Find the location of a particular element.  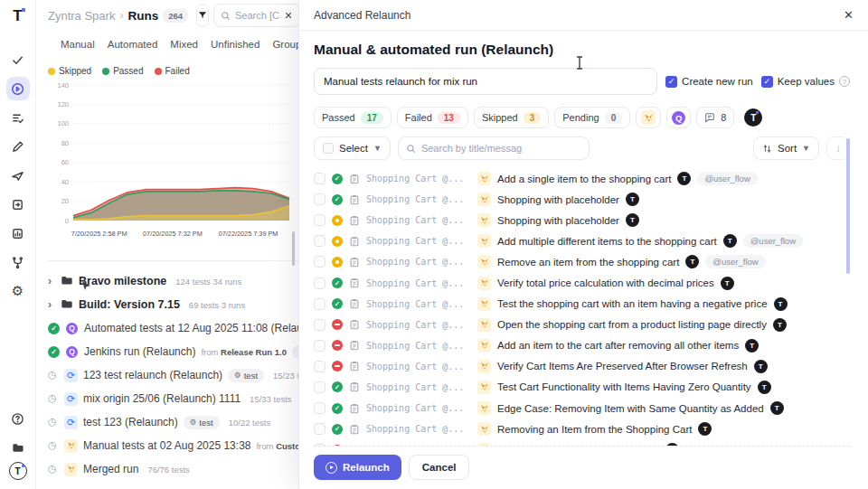

branch-icon is located at coordinates (18, 262).